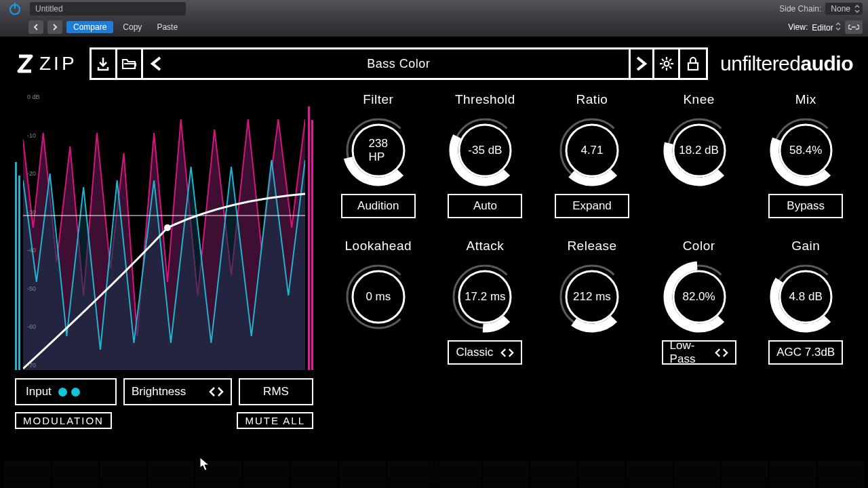 Image resolution: width=868 pixels, height=488 pixels. I want to click on knob-threshold: -35 dB, so click(485, 150).